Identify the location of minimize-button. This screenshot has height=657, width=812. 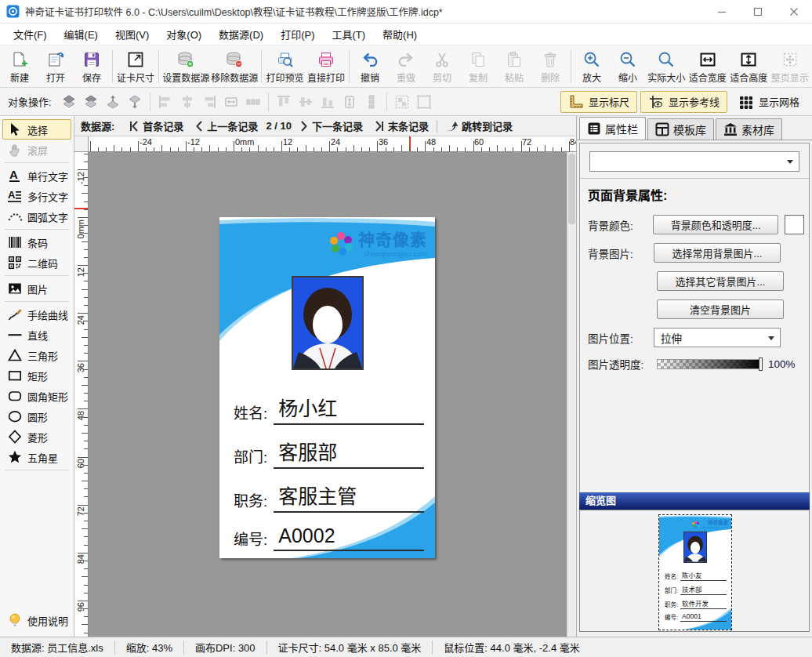
(722, 11).